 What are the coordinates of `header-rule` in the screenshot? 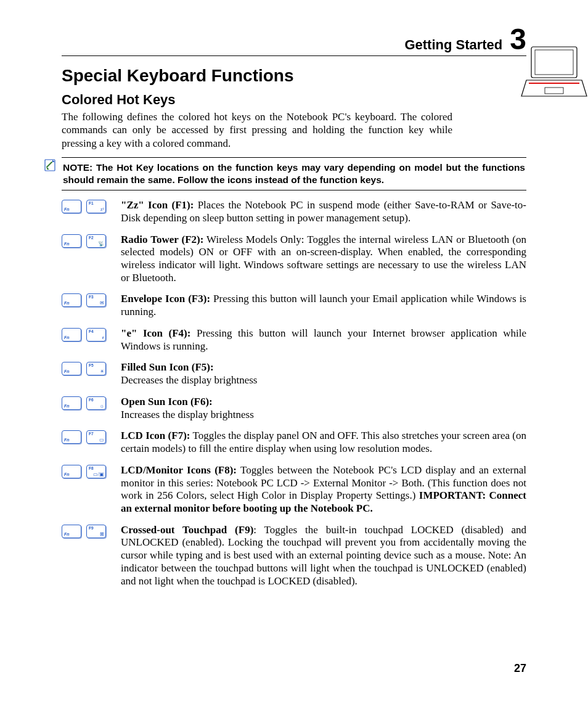 It's located at (294, 55).